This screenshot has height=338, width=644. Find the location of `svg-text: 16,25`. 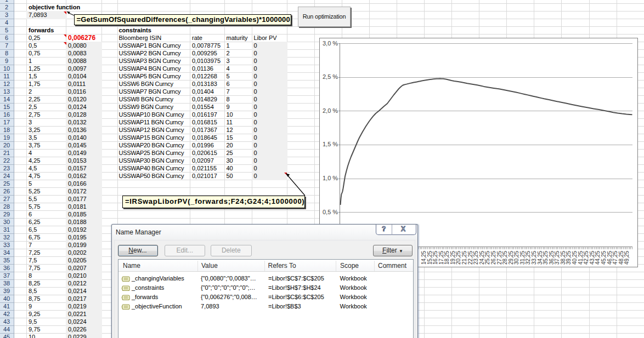

svg-text: 16,25 is located at coordinates (436, 257).